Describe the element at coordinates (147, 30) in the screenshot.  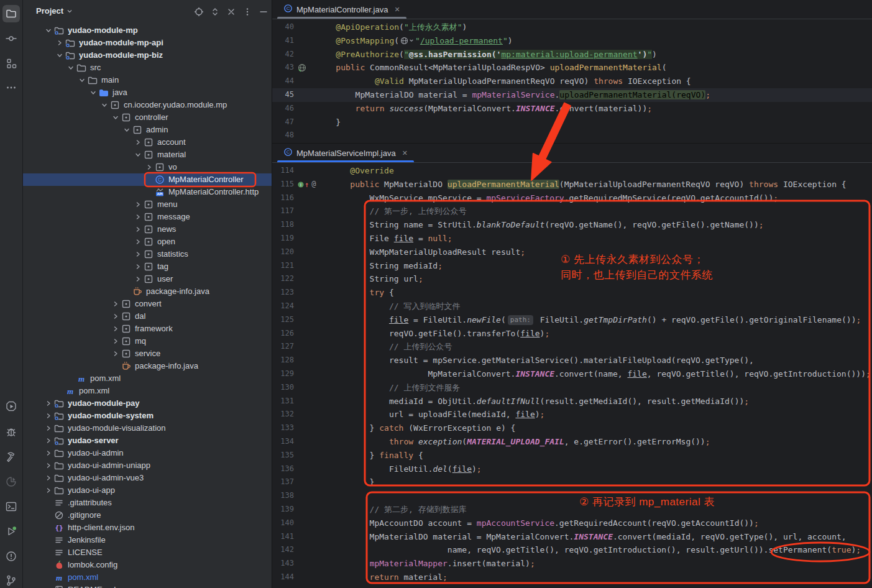
I see `tree-item-yudao-module-mp: yudao-module-mp` at that location.